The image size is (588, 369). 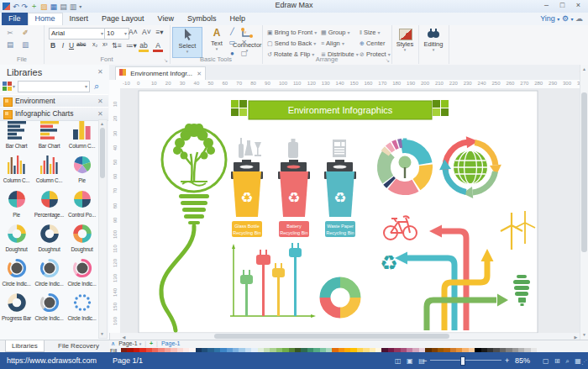 What do you see at coordinates (232, 54) in the screenshot?
I see `ellipse-tool-icon: ●` at bounding box center [232, 54].